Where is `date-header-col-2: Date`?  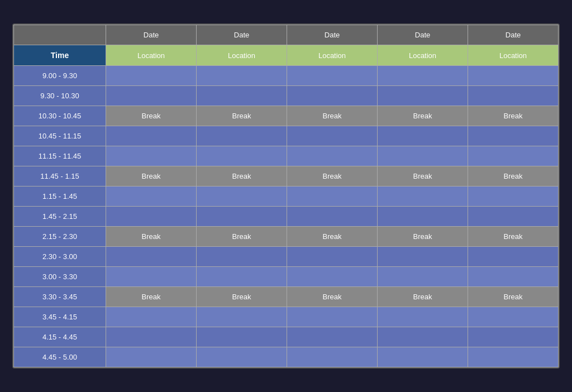
date-header-col-2: Date is located at coordinates (242, 35).